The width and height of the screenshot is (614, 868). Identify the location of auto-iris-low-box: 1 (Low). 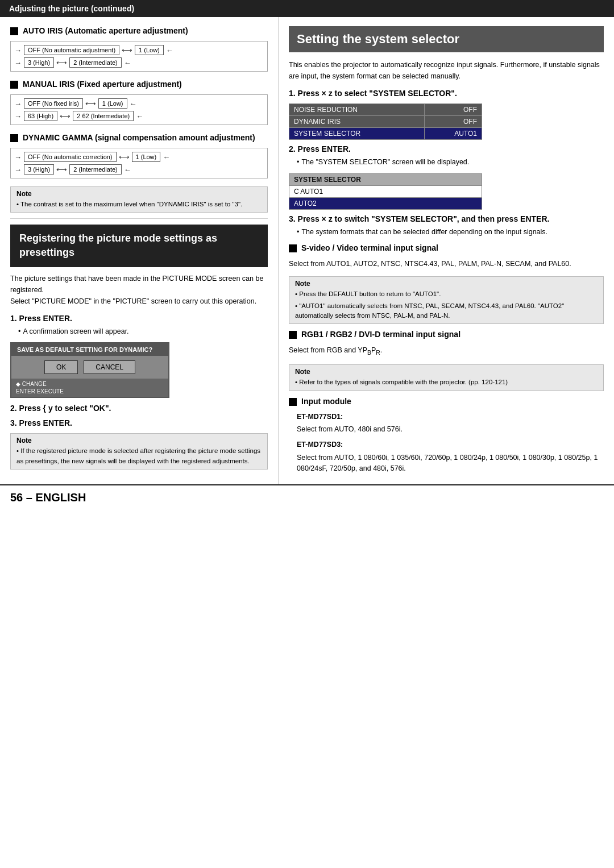
(149, 50).